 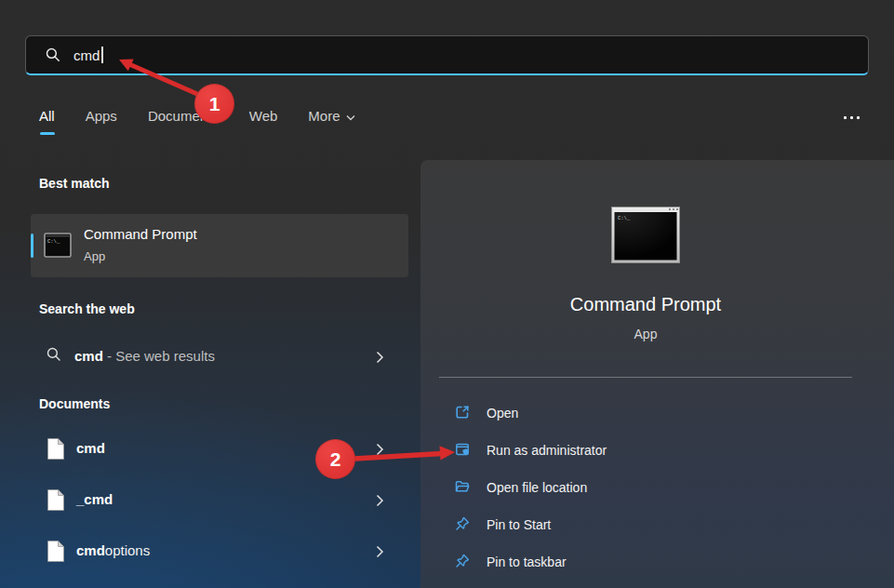 I want to click on panel-divider, so click(x=646, y=378).